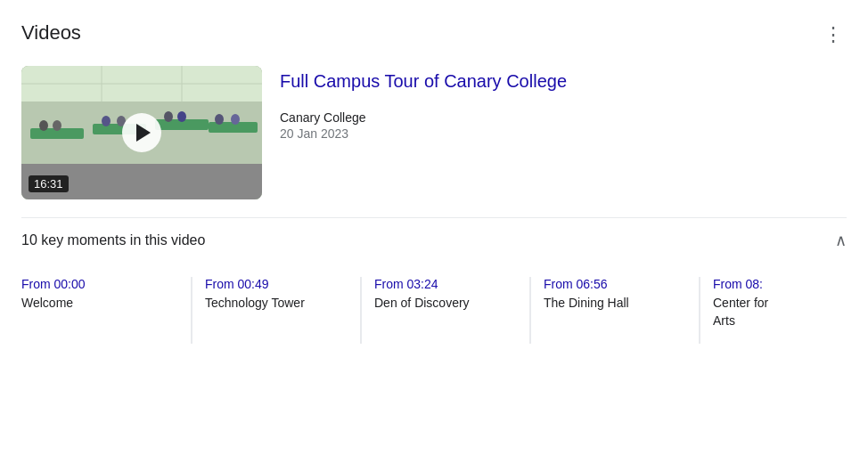 This screenshot has height=463, width=868. What do you see at coordinates (106, 310) in the screenshot?
I see `moment-item: From 00:00Welcome` at bounding box center [106, 310].